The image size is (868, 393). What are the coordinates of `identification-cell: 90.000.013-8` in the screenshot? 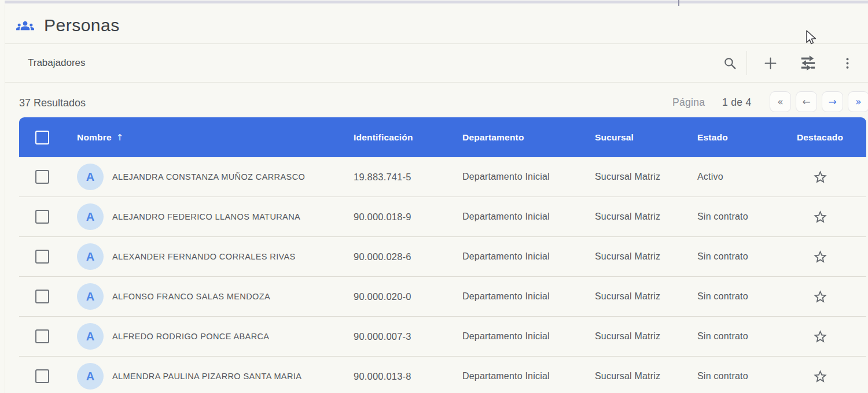 It's located at (401, 377).